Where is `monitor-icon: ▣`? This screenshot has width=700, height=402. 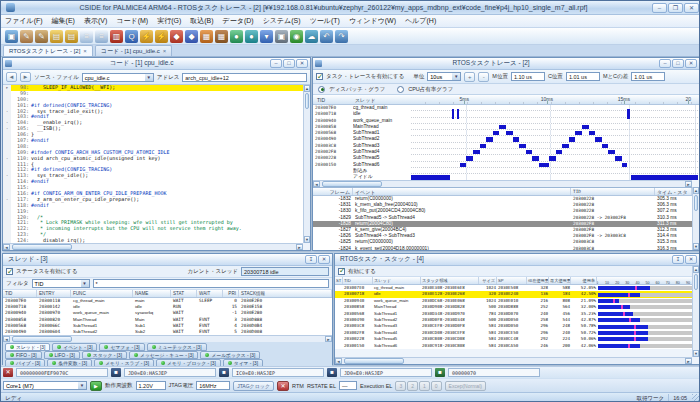 monitor-icon: ▣ is located at coordinates (12, 36).